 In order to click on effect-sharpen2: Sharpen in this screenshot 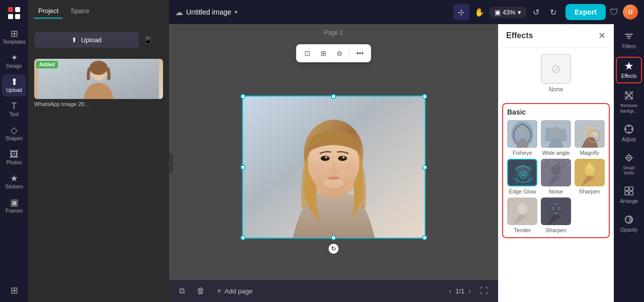, I will do `click(556, 215)`.